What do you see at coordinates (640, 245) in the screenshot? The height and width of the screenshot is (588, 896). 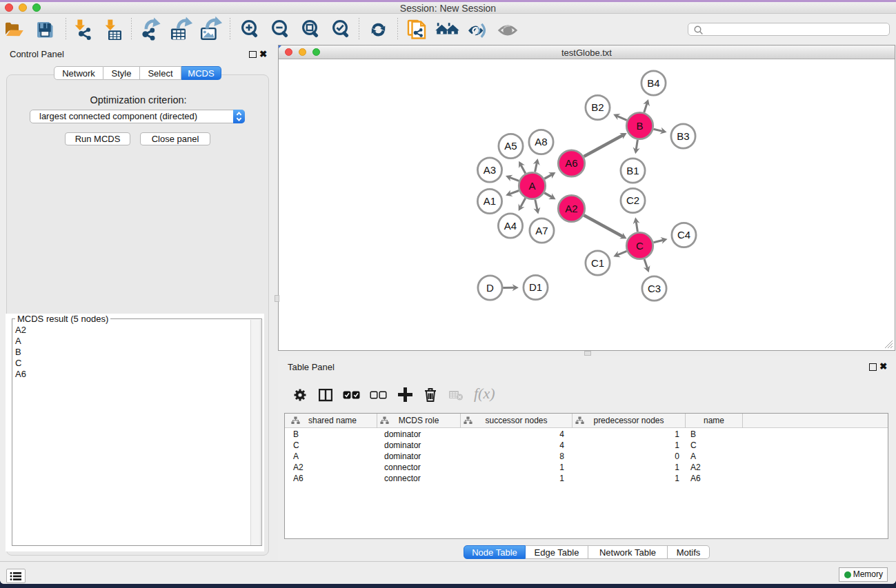 I see `svg-text: C` at bounding box center [640, 245].